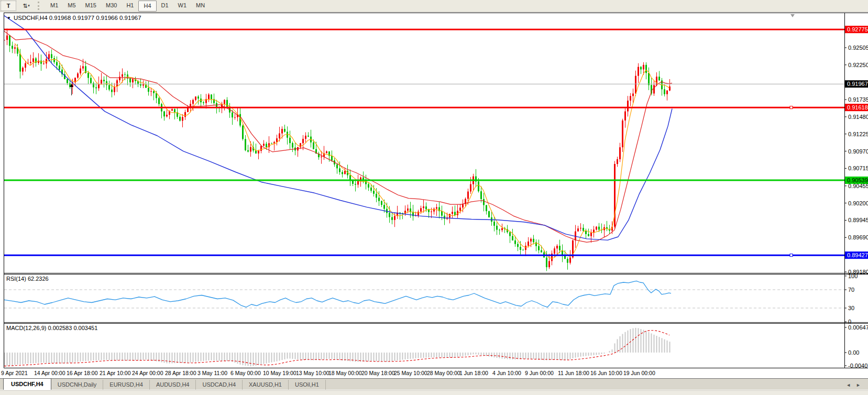 This screenshot has width=868, height=395. Describe the element at coordinates (78, 18) in the screenshot. I see `symbol-ohlc-title: USDCHF,H4 0.91968 0.91977 0.91966 0.9196…` at that location.